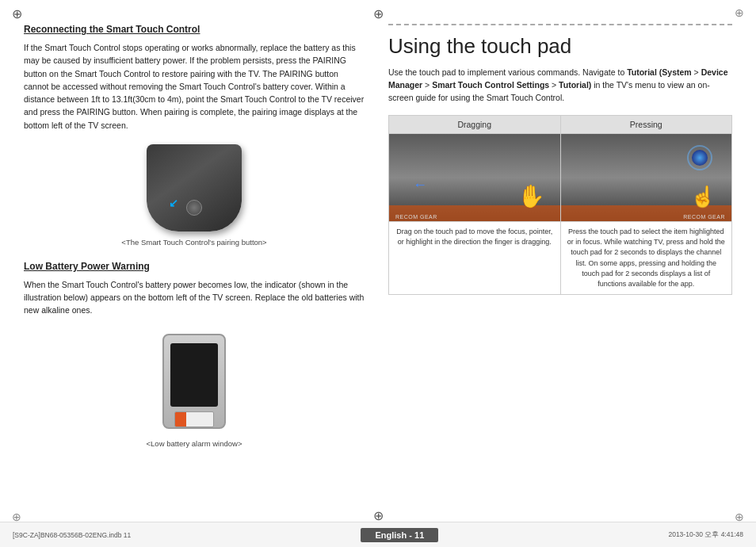 The image size is (756, 547). Describe the element at coordinates (194, 419) in the screenshot. I see `battery-indicator` at that location.